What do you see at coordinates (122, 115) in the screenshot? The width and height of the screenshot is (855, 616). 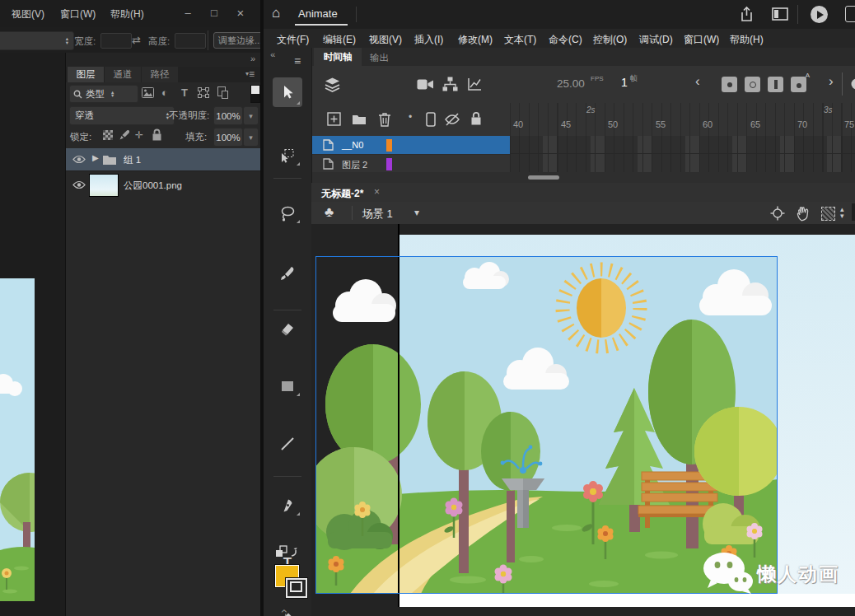 I see `blend-mode-dropdown: 穿透 ▴▾` at bounding box center [122, 115].